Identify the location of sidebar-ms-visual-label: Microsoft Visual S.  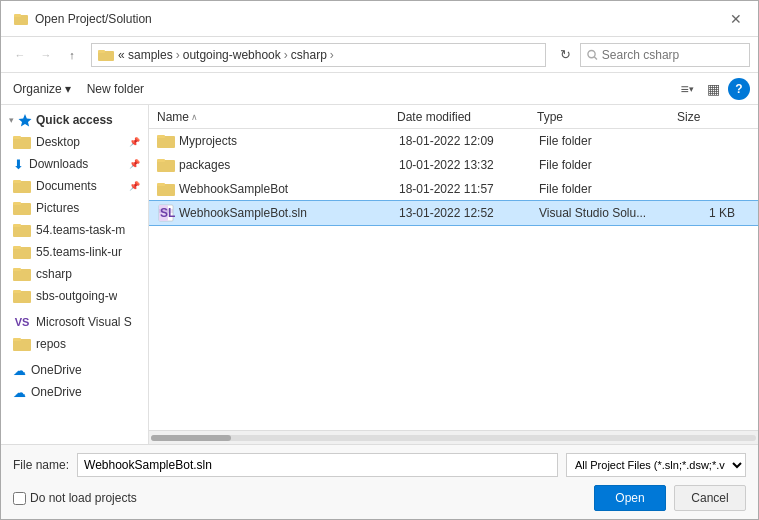
(84, 322).